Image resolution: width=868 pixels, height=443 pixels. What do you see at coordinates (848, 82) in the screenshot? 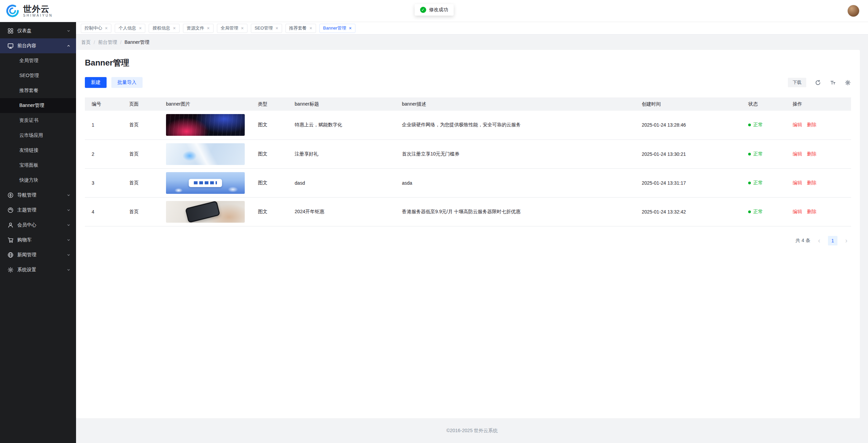
I see `settings-icon` at bounding box center [848, 82].